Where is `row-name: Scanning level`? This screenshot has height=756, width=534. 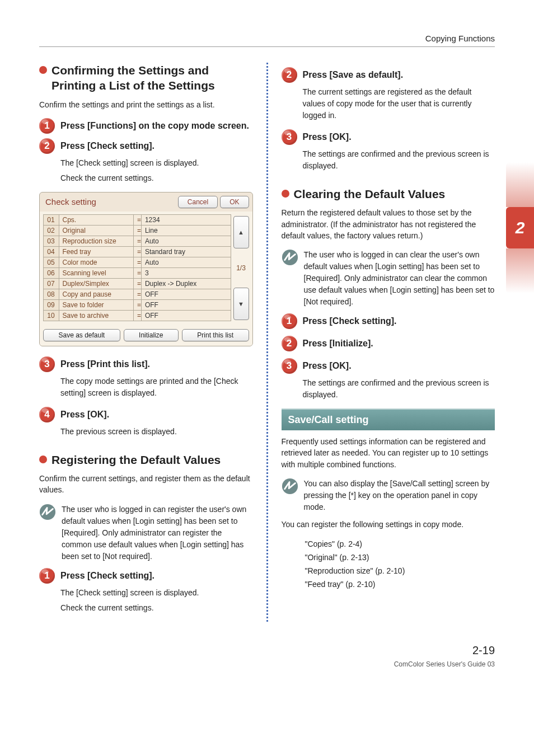 row-name: Scanning level is located at coordinates (96, 273).